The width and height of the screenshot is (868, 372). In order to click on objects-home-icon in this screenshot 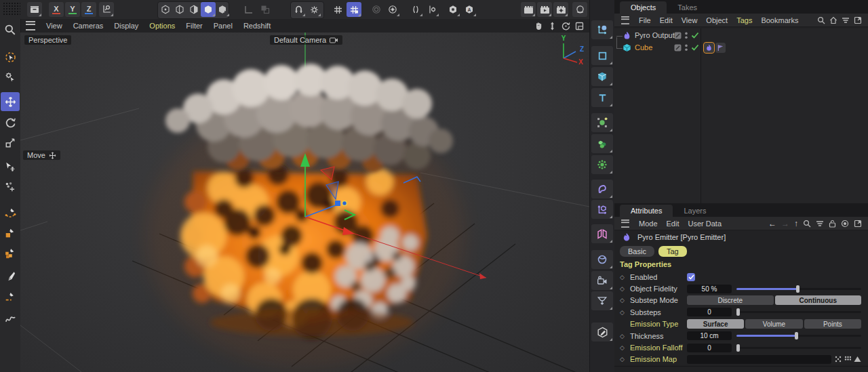, I will do `click(833, 20)`.